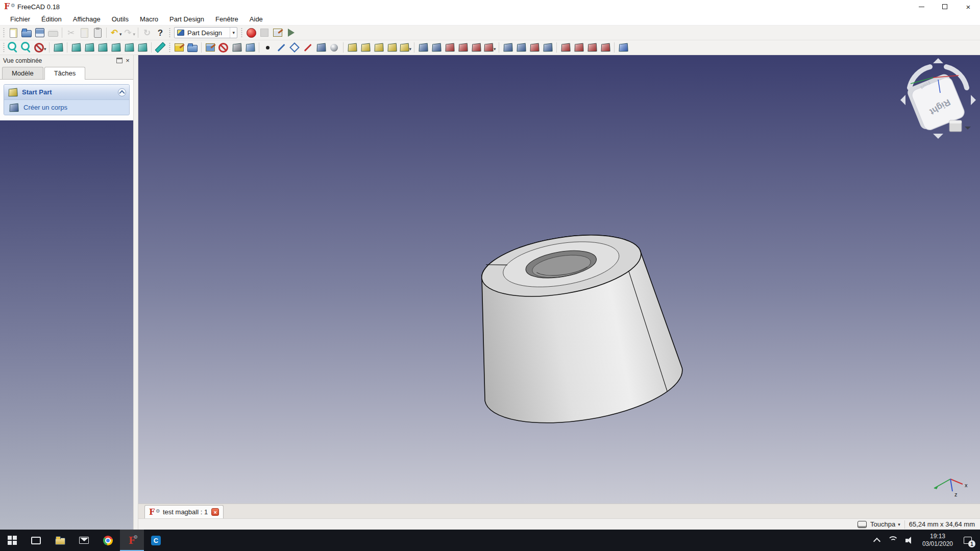 Image resolution: width=980 pixels, height=551 pixels. I want to click on nav-cube-dropdown-icon, so click(968, 128).